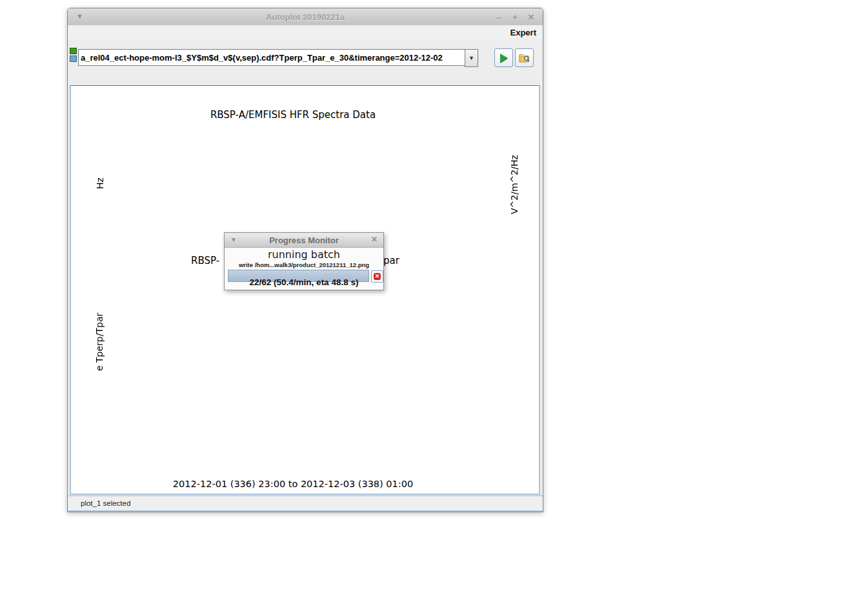  Describe the element at coordinates (305, 503) in the screenshot. I see `status-bar: plot_1 selected` at that location.